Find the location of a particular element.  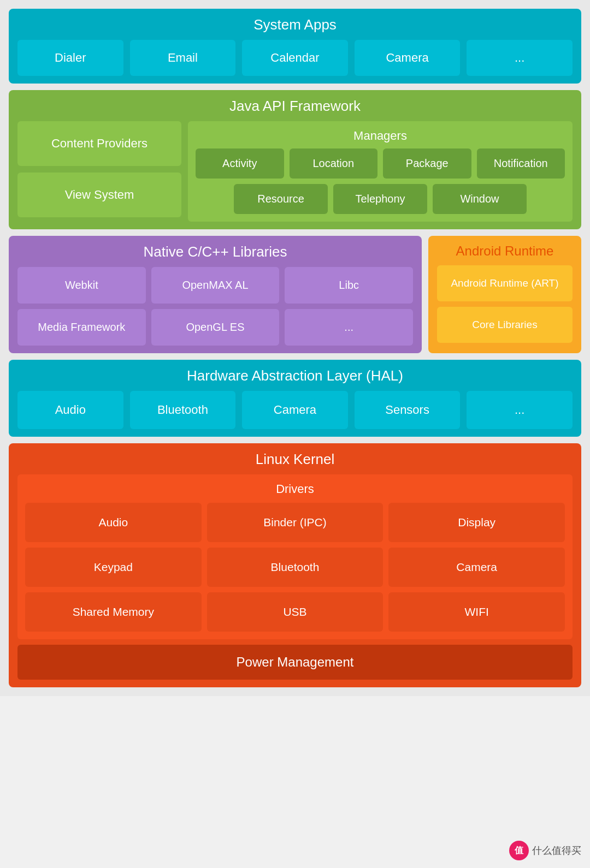

system-apps-layer: System Apps Dialer Email Calendar Camera… is located at coordinates (295, 46).